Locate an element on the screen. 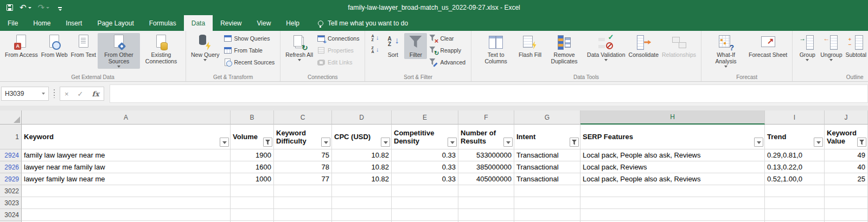 The height and width of the screenshot is (222, 868). cell-g2924: Transactional is located at coordinates (547, 155).